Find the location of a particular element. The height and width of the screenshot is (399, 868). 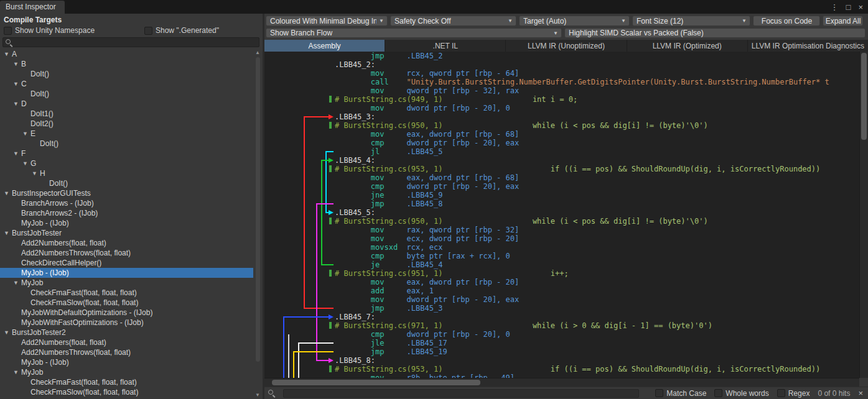

tree-item: BranchArrows - (IJob) is located at coordinates (127, 203).